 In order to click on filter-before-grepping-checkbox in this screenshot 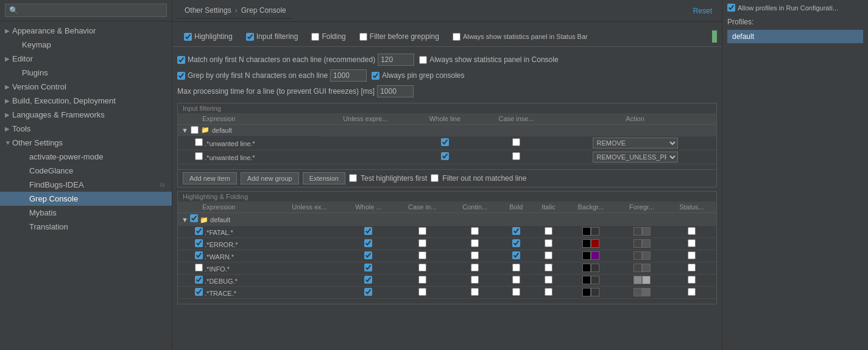, I will do `click(363, 37)`.